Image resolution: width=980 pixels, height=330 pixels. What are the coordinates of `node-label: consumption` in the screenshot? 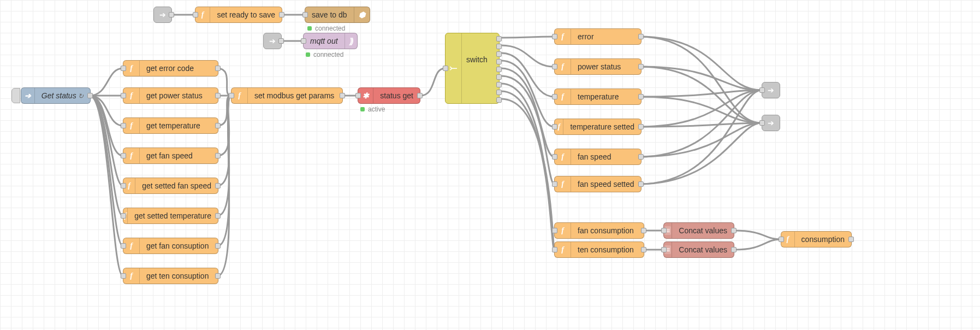 It's located at (823, 239).